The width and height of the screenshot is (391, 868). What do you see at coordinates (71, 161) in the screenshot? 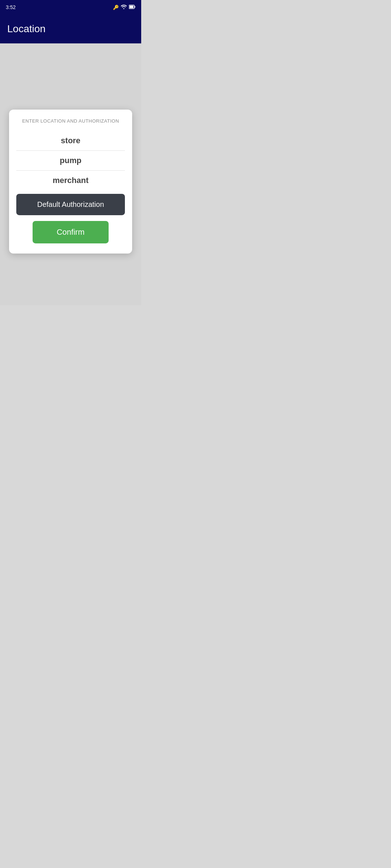
I see `pump-value: pump` at bounding box center [71, 161].